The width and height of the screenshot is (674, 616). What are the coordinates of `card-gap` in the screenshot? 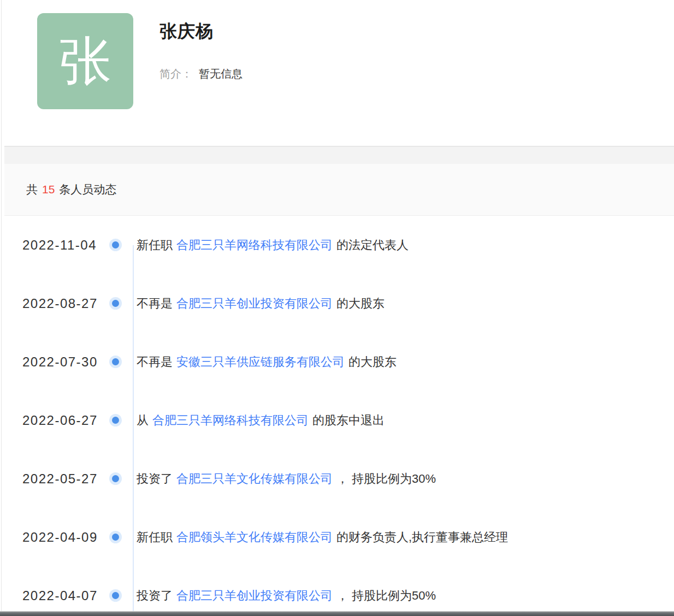 It's located at (339, 155).